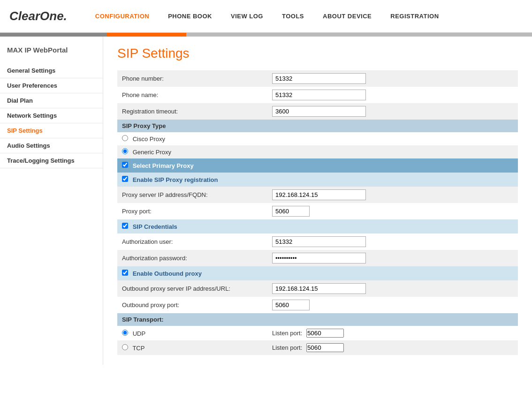  I want to click on cisco-proxy-label: Cisco Proxy, so click(149, 139).